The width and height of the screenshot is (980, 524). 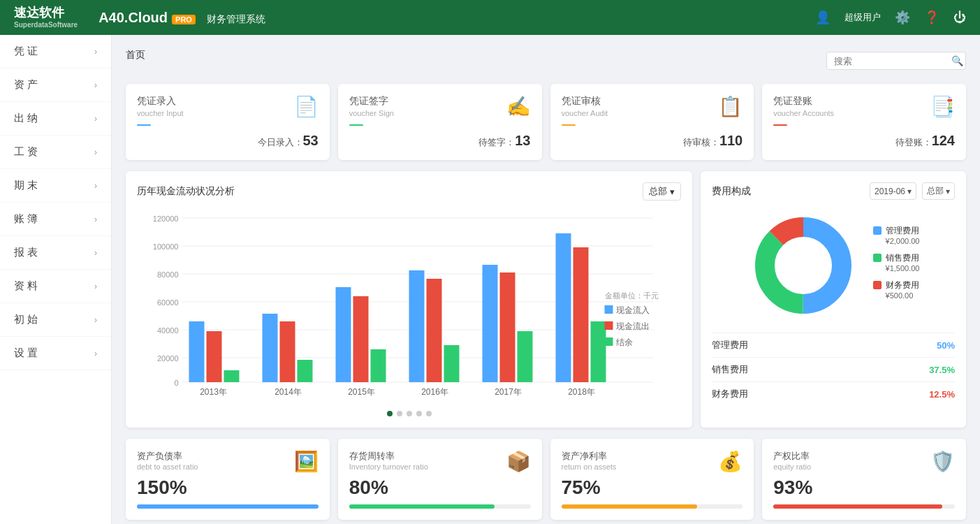 I want to click on sidebar-item-ledger: 账 簿›, so click(x=56, y=219).